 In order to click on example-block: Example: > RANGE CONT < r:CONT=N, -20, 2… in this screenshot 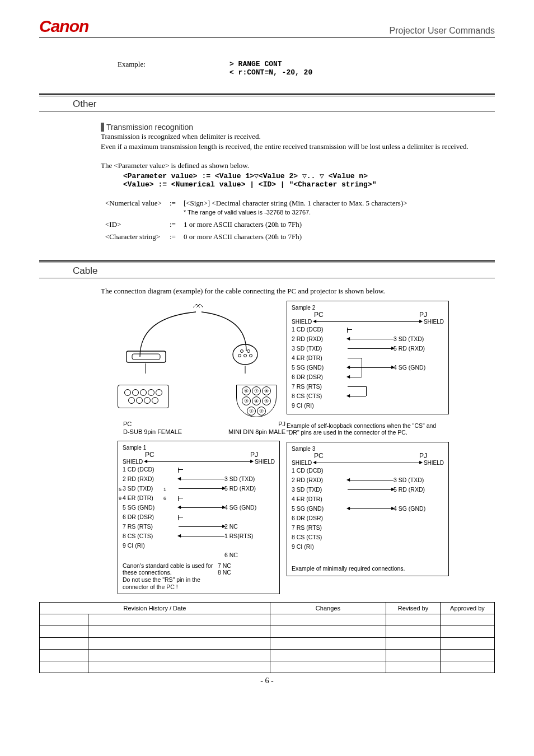, I will do `click(306, 68)`.